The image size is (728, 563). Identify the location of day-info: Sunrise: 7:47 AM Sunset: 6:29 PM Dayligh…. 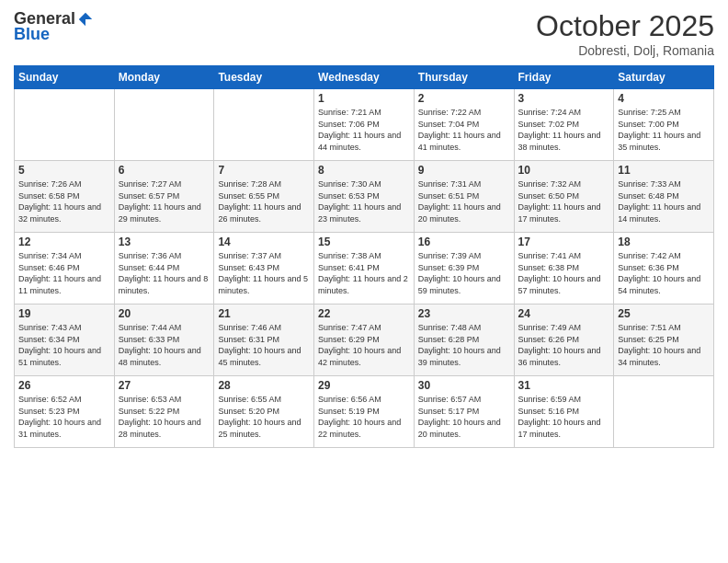
(364, 345).